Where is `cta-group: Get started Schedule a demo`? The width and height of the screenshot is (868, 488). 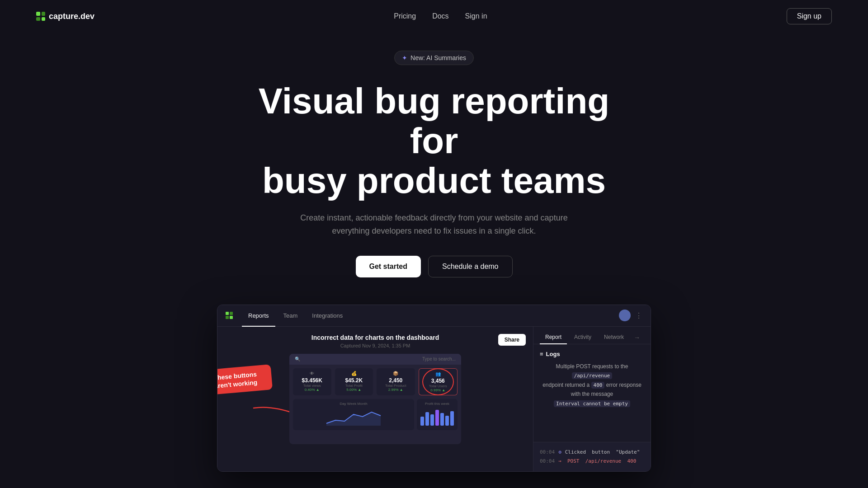
cta-group: Get started Schedule a demo is located at coordinates (434, 267).